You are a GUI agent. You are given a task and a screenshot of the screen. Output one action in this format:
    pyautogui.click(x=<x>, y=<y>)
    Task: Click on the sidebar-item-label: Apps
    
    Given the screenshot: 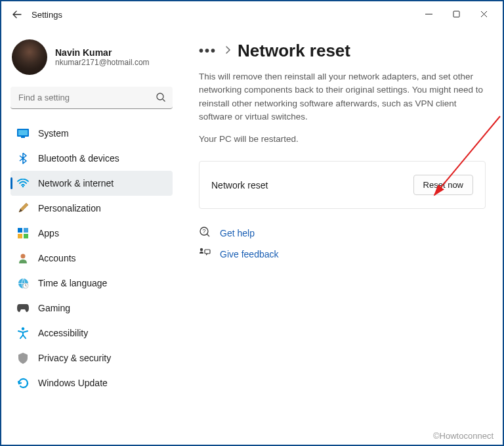 What is the action you would take?
    pyautogui.click(x=49, y=233)
    